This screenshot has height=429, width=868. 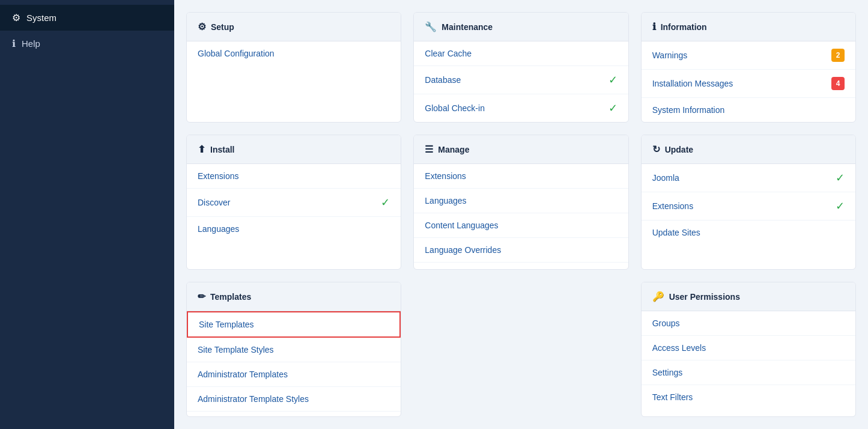 I want to click on panel-item-database: Database ✓, so click(x=521, y=81).